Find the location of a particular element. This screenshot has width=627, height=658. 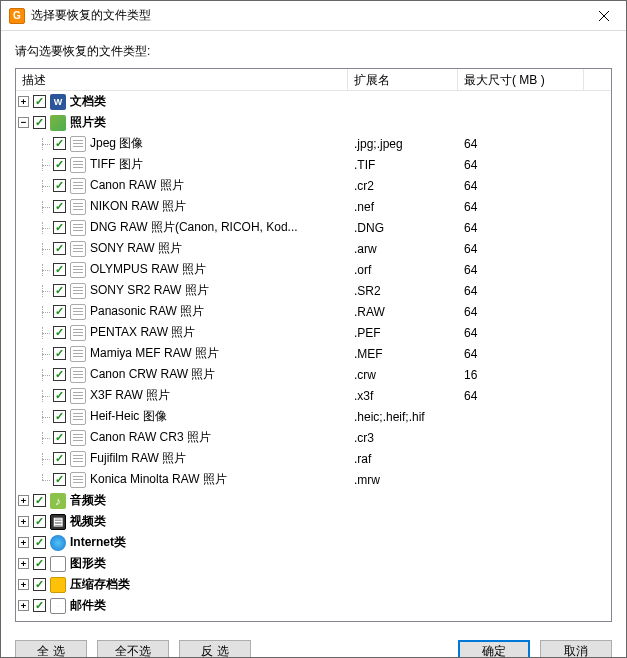

file-type-row: Fujifilm RAW 照片.raf is located at coordinates (314, 458).